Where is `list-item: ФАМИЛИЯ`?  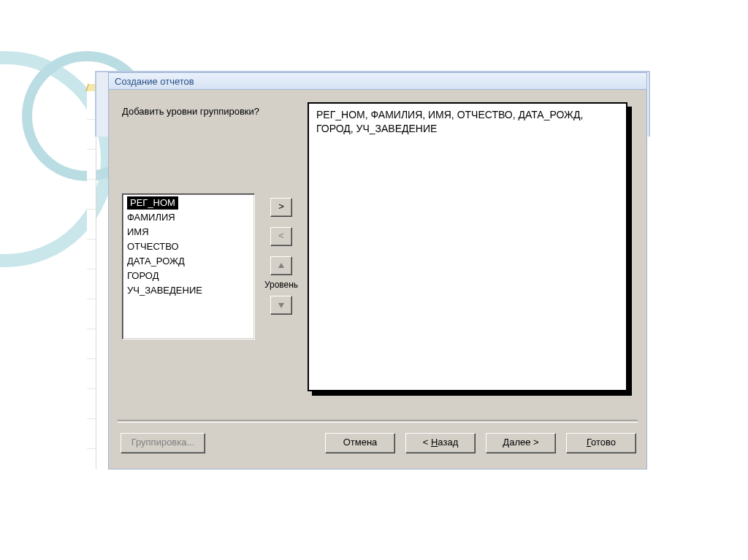 list-item: ФАМИЛИЯ is located at coordinates (188, 218).